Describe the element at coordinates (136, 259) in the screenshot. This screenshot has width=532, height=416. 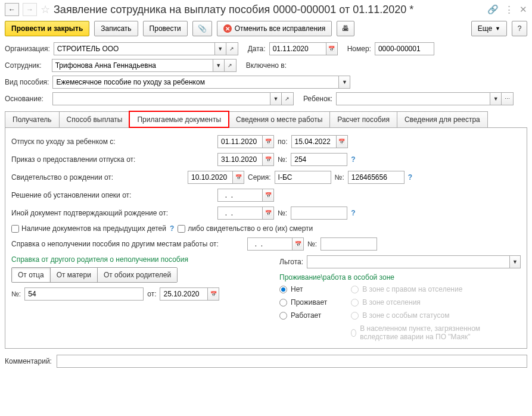
I see `other-parent-cert-link: Справка от другого родителя о неполучени…` at that location.